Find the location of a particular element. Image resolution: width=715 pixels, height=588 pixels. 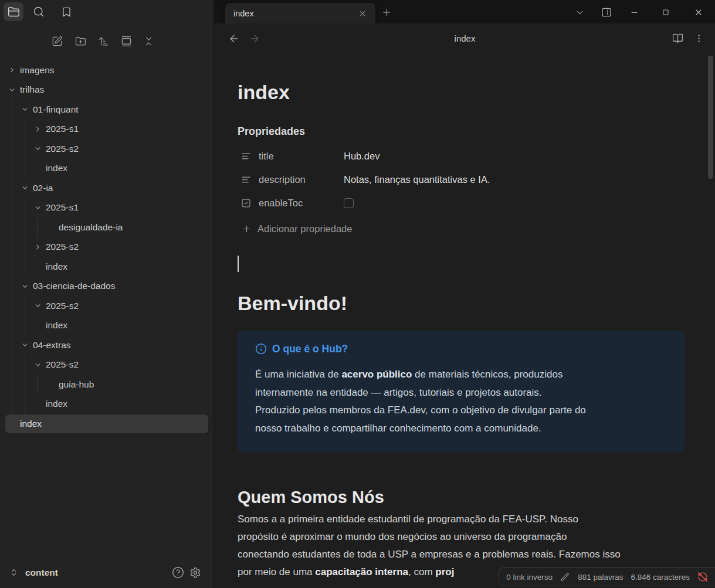

new-folder-button is located at coordinates (80, 41).